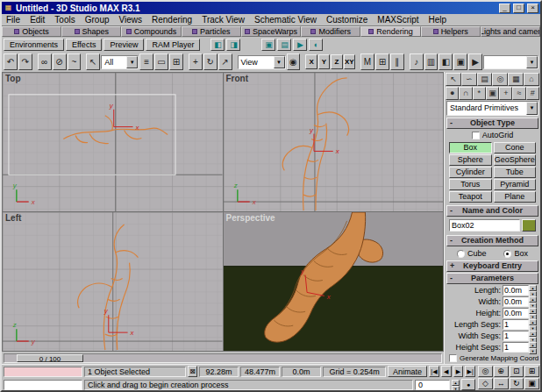  I want to click on teapot-button: Teapot, so click(470, 196).